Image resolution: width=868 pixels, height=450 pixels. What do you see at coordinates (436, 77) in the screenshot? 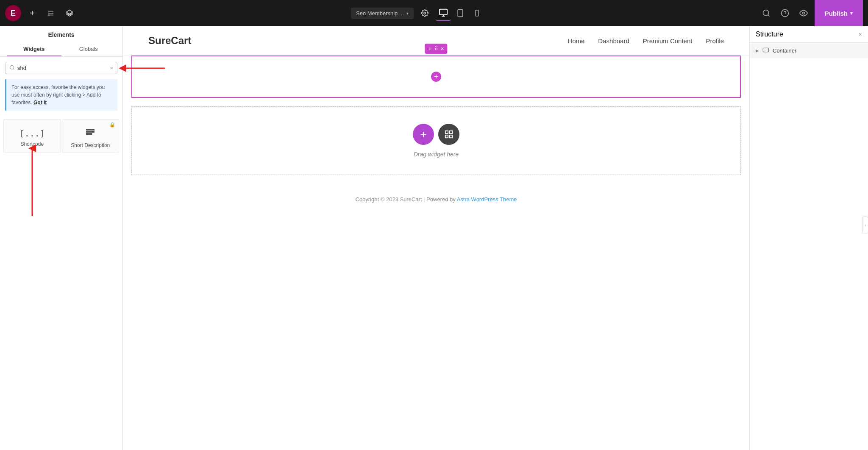
I see `selected-container: + ⠿ × +` at bounding box center [436, 77].